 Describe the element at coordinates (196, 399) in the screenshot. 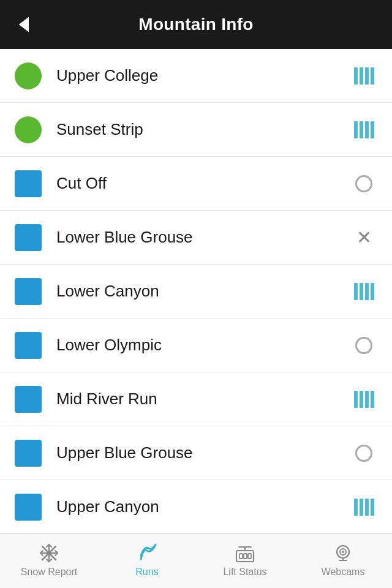

I see `trail-item: Mid River Run` at that location.